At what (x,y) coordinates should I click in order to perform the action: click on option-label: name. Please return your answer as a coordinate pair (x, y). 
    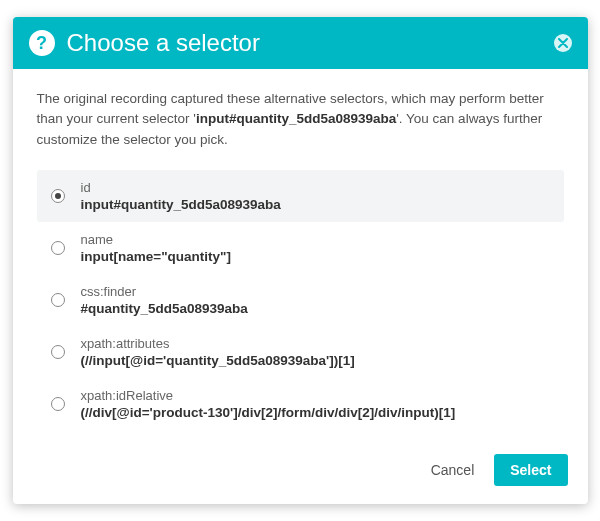
    Looking at the image, I should click on (156, 240).